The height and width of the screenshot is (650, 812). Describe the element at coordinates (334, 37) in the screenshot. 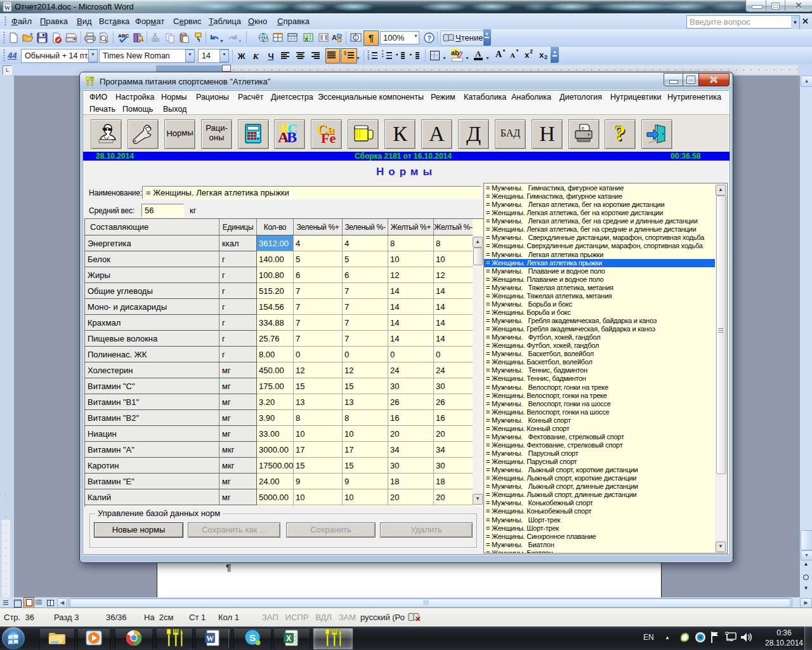

I see `svg-text: A` at that location.